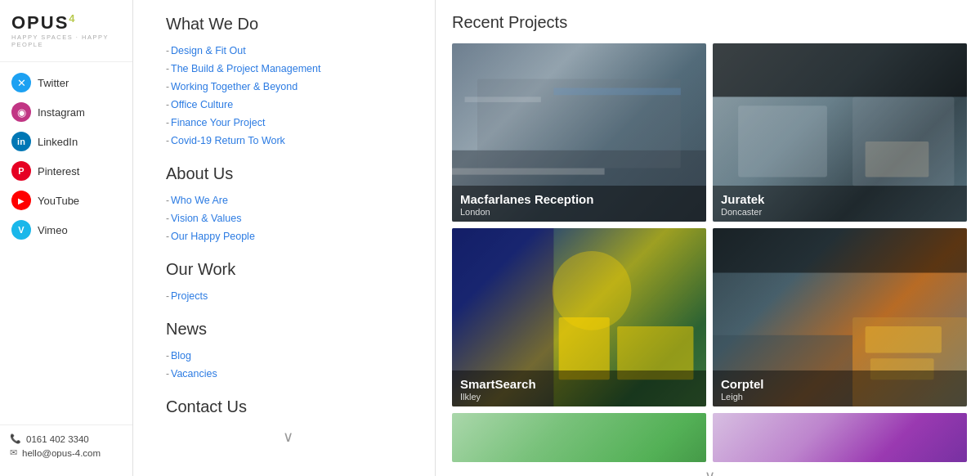  I want to click on phone-icon: 📞, so click(16, 438).